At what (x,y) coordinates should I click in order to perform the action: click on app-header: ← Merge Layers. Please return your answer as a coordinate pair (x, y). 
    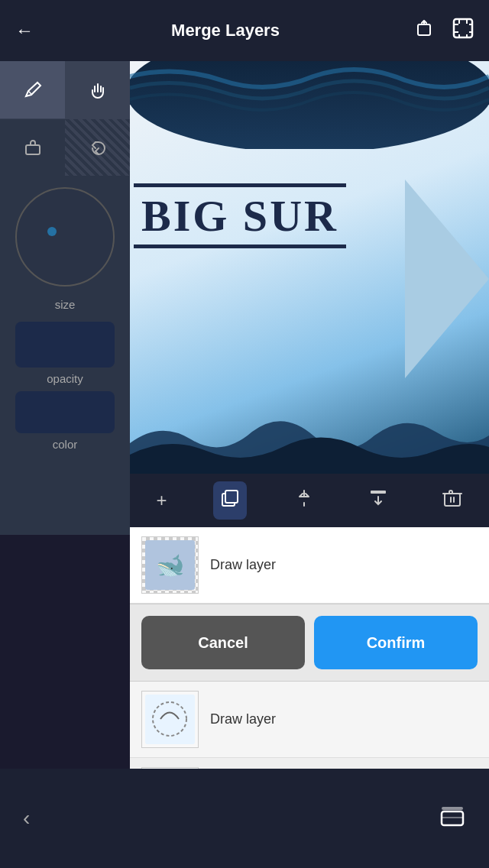
    Looking at the image, I should click on (244, 31).